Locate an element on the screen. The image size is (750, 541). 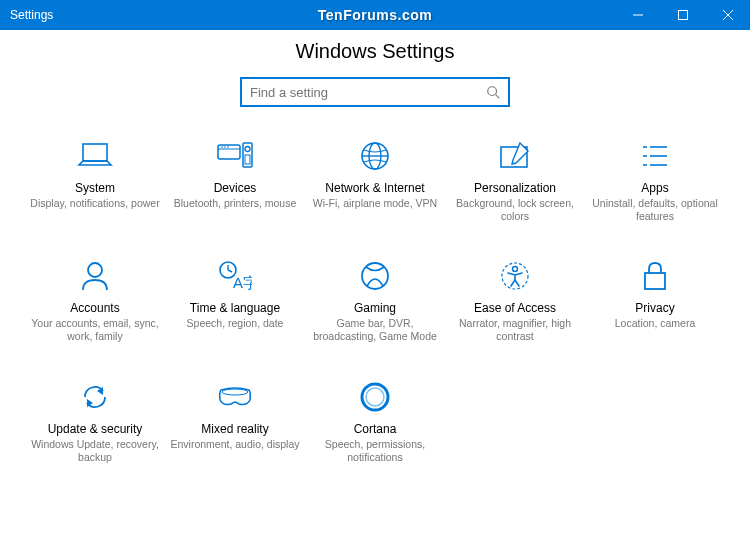
tile-privacy: Privacy Location, camera is located at coordinates (655, 300).